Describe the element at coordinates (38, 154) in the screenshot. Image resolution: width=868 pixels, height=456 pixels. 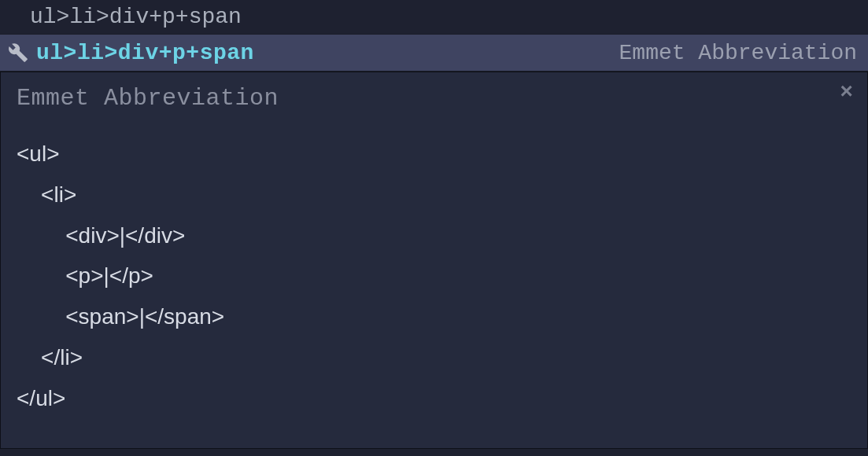
I see `code-line: <ul>` at that location.